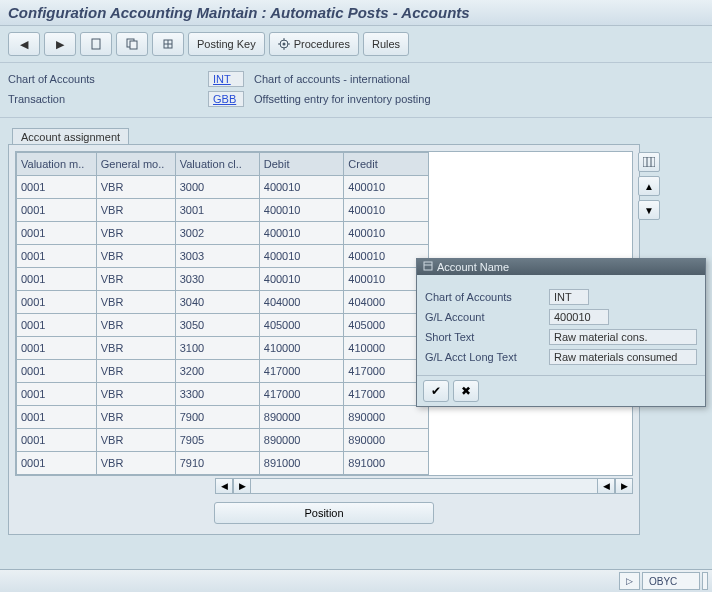 Image resolution: width=712 pixels, height=592 pixels. What do you see at coordinates (223, 280) in the screenshot?
I see `table-row: 0001VBR3030400010400010` at bounding box center [223, 280].